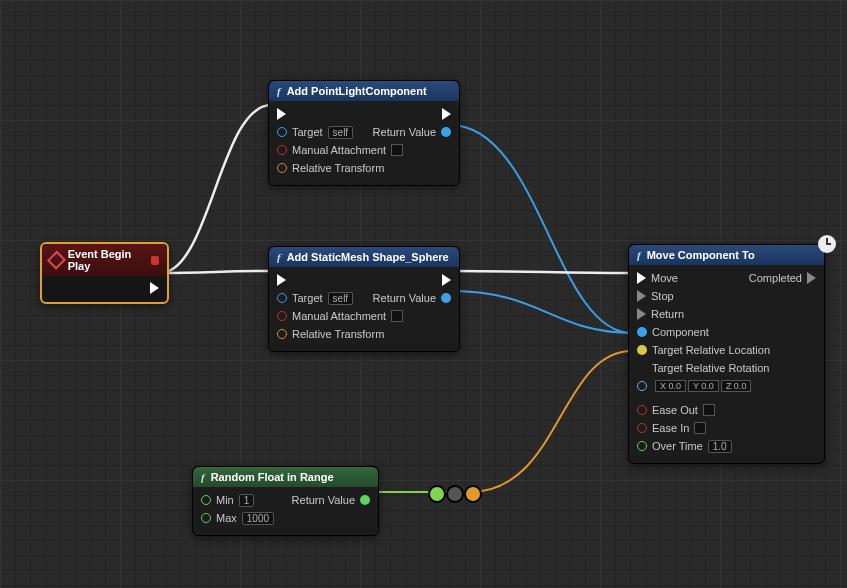  What do you see at coordinates (701, 255) in the screenshot?
I see `node-title: Move Component To` at bounding box center [701, 255].